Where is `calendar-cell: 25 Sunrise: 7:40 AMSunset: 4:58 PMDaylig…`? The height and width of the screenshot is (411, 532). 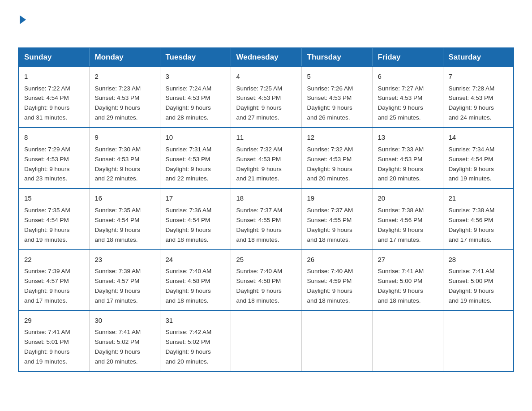 calendar-cell: 25 Sunrise: 7:40 AMSunset: 4:58 PMDaylig… is located at coordinates (266, 280).